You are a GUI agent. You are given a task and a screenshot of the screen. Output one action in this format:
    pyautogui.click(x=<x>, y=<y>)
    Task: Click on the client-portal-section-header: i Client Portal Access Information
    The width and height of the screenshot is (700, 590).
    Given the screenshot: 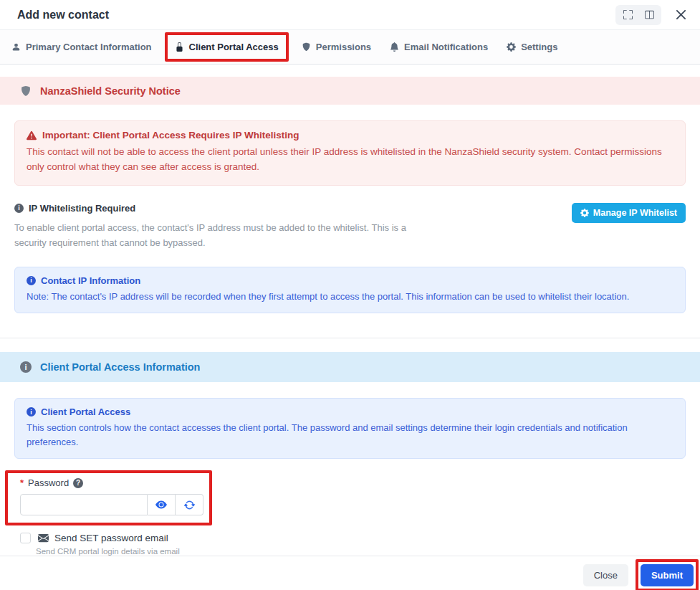 What is the action you would take?
    pyautogui.click(x=350, y=367)
    